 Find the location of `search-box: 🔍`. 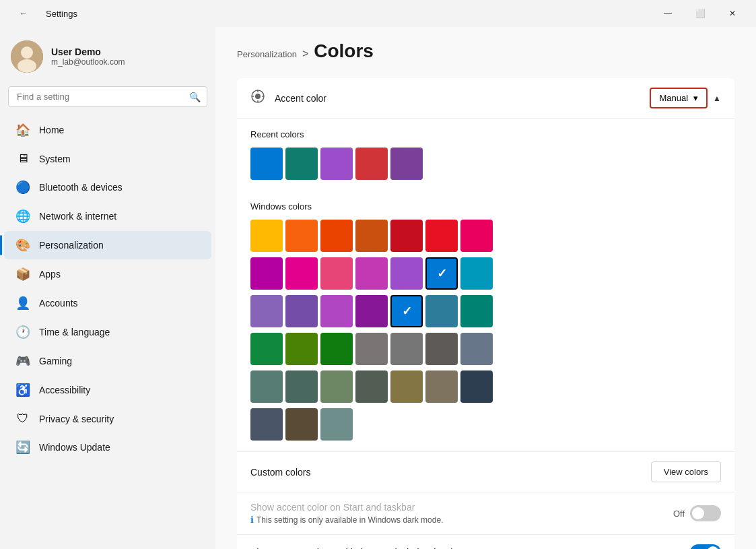

search-box: 🔍 is located at coordinates (108, 97).